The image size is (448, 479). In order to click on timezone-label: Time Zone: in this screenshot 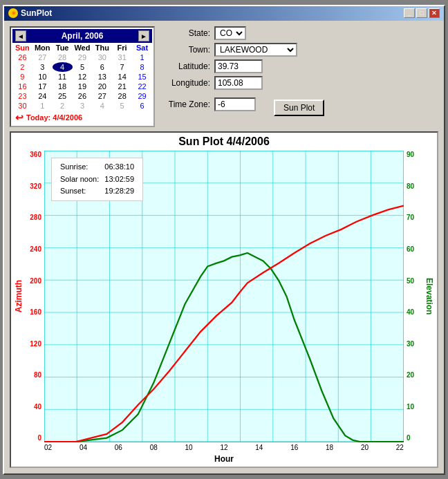, I will do `click(186, 104)`.